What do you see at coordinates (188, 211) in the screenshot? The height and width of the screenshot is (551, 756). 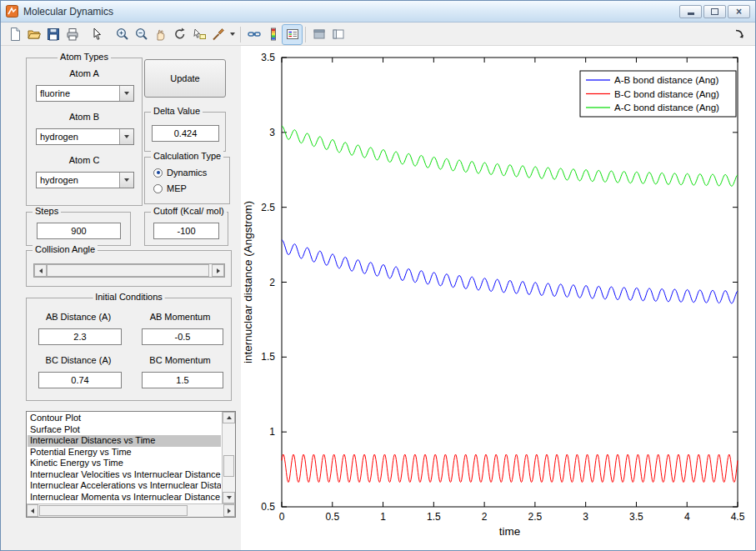 I see `cutoff-title: Cutoff (Kcal/ mol)` at bounding box center [188, 211].